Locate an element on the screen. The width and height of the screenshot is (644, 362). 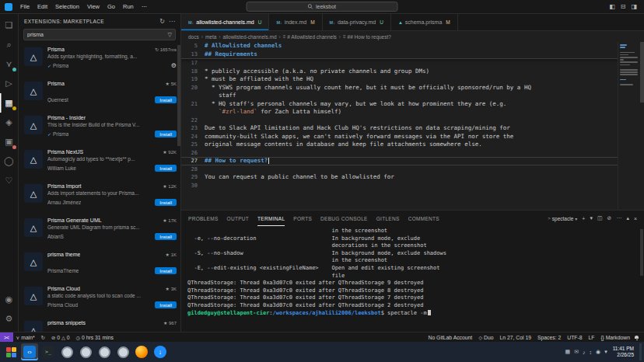
tray-notifications-icon: ◉ is located at coordinates (598, 352).